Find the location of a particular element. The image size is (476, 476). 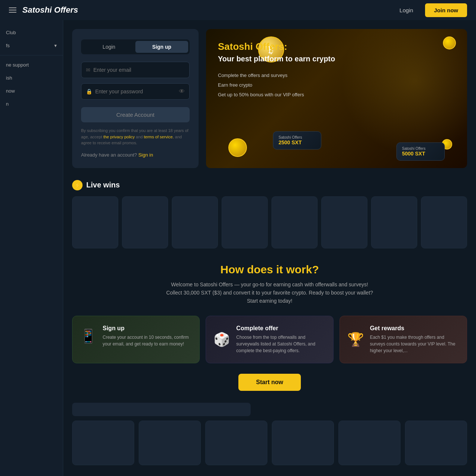

how-description: Welcome to Satoshi Offers — your go-to f… is located at coordinates (270, 293).